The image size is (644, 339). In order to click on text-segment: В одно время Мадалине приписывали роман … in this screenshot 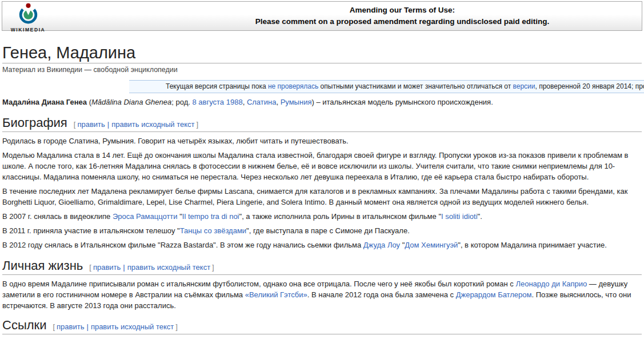, I will do `click(259, 284)`.